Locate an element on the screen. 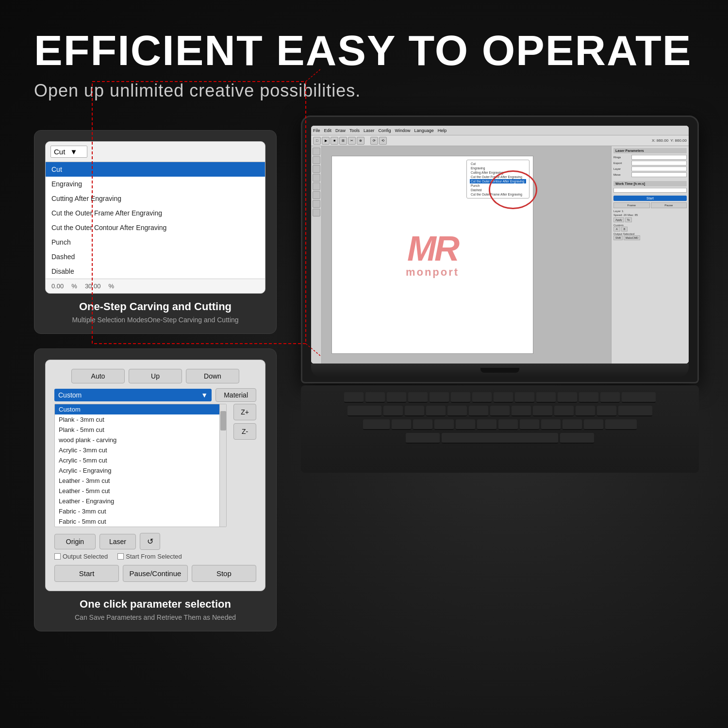 The height and width of the screenshot is (728, 728). toolbar-btn: ■ is located at coordinates (334, 141).